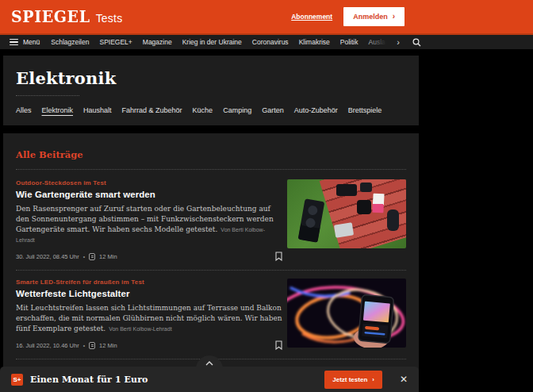 This screenshot has width=533, height=392. What do you see at coordinates (213, 42) in the screenshot?
I see `nav-item-krieg-ukraine: Krieg in der Ukraine` at bounding box center [213, 42].